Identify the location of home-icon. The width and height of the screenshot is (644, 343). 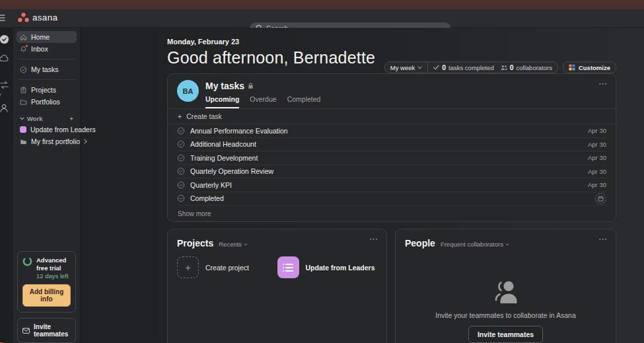
(24, 37).